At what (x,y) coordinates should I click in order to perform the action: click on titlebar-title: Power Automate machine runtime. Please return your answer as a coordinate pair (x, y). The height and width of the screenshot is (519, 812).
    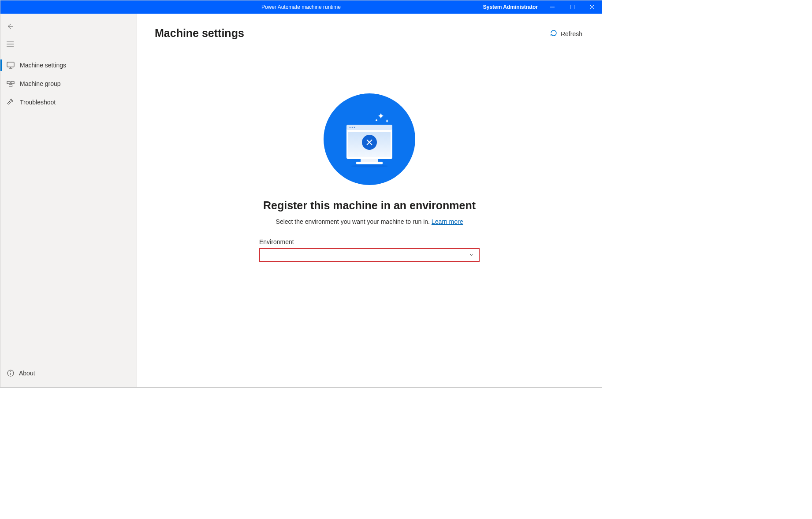
    Looking at the image, I should click on (301, 7).